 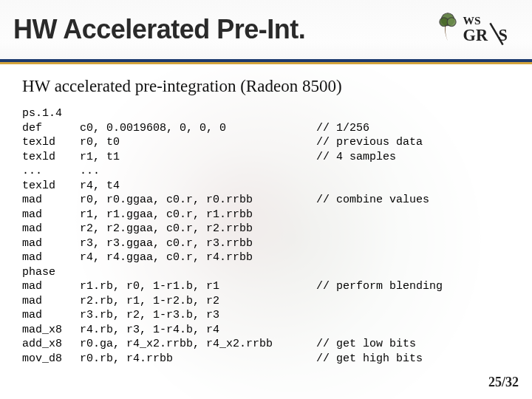 I want to click on logo-wsgrs: WS GR S, so click(x=474, y=30).